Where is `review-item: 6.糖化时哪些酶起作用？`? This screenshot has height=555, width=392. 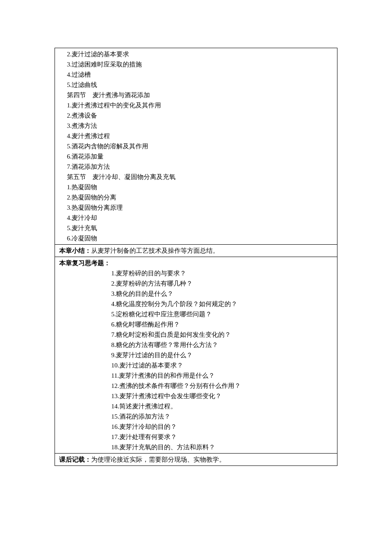
review-item: 6.糖化时哪些酶起作用？ is located at coordinates (196, 324).